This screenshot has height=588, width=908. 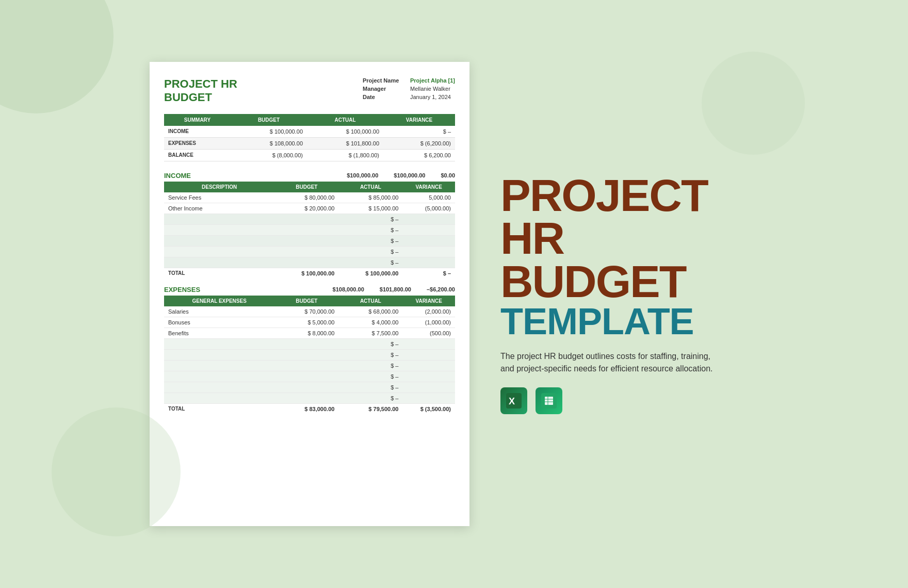 What do you see at coordinates (306, 301) in the screenshot?
I see `expenses-th-budget: BUDGET` at bounding box center [306, 301].